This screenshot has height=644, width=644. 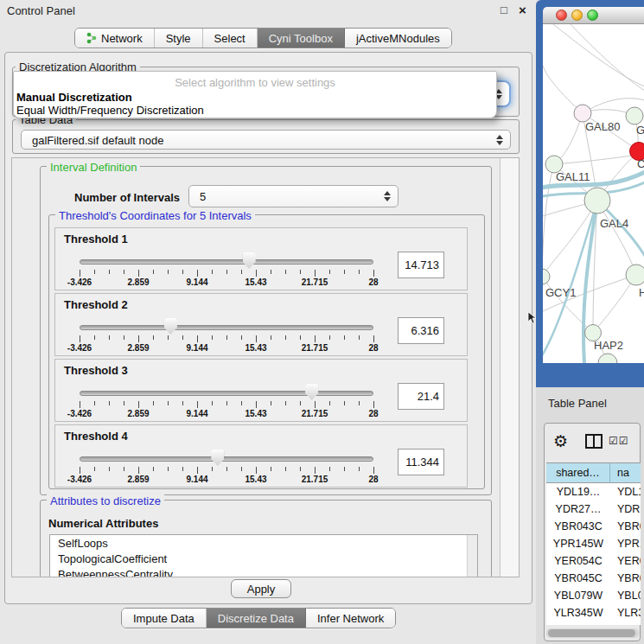 What do you see at coordinates (578, 526) in the screenshot?
I see `cell-shared-name: YBR043C` at bounding box center [578, 526].